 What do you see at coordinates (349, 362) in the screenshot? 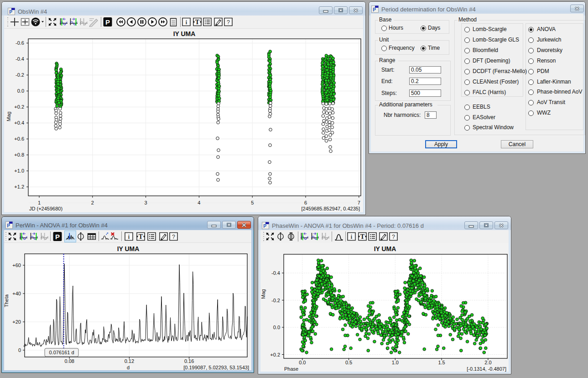
I see `svg-text: 0.5` at bounding box center [349, 362].